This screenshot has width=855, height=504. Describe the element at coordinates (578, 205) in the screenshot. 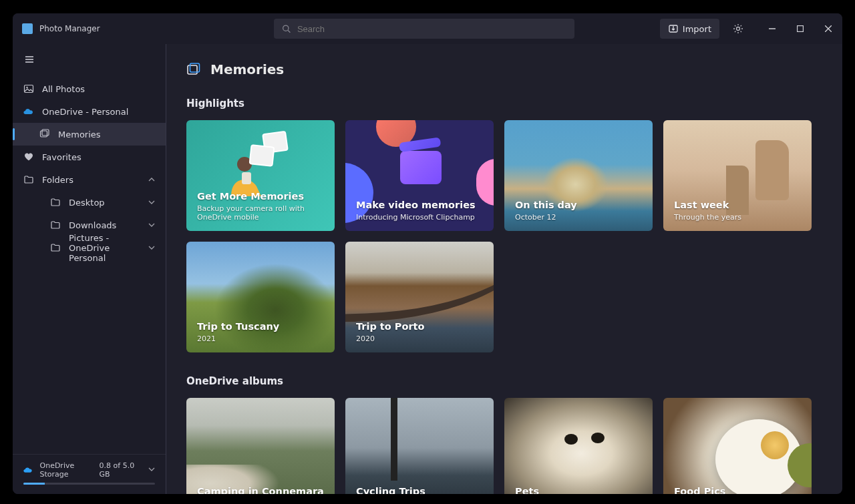

I see `card-title: On this day` at that location.